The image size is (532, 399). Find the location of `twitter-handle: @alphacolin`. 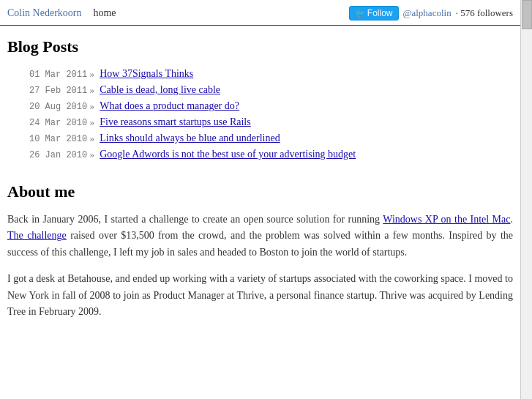

twitter-handle: @alphacolin is located at coordinates (427, 13).